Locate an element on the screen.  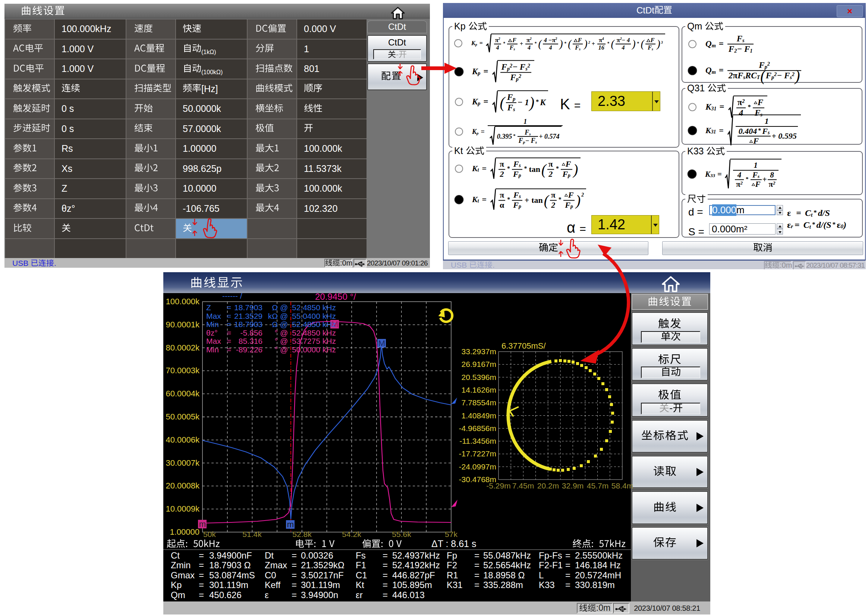
svg-text: 50k is located at coordinates (209, 534).